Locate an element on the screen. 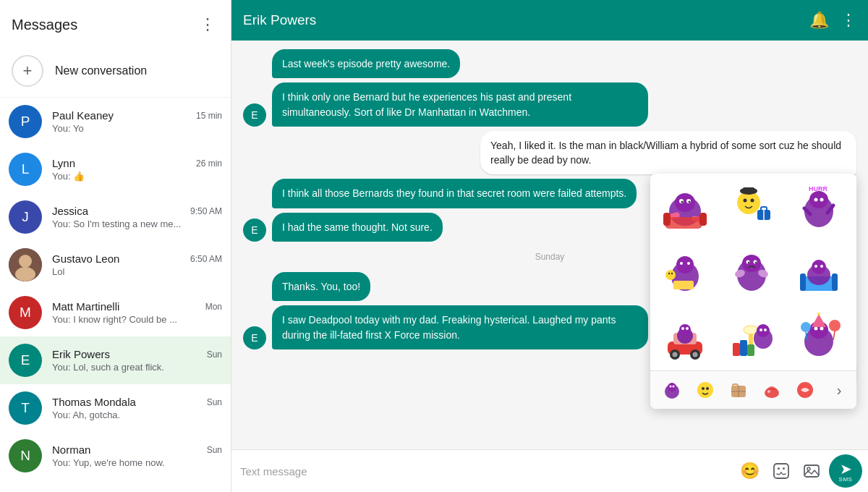  conv-info-matt-martinelli: Matt Martinelli Mon You: I know right? C… is located at coordinates (137, 313).